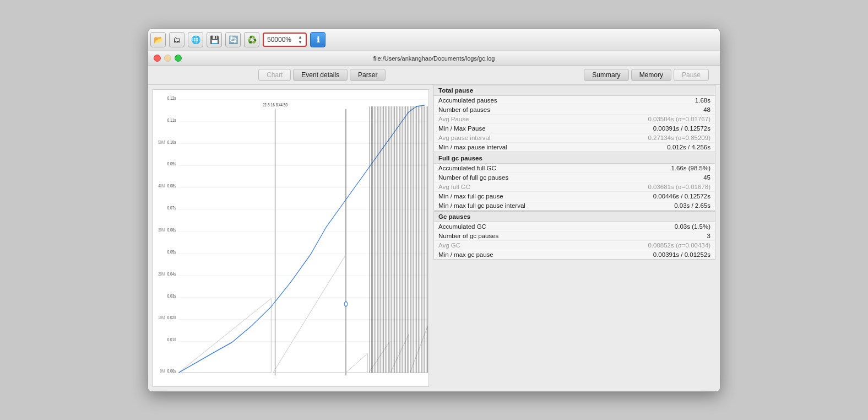  Describe the element at coordinates (454, 187) in the screenshot. I see `label-avg-full-gc: Avg full GC` at that location.